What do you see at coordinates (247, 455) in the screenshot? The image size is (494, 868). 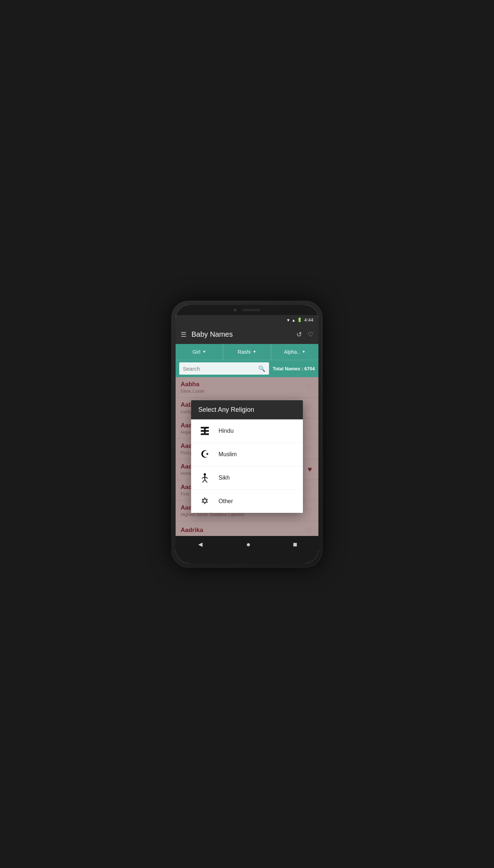 I see `muslim-option: ☪ Muslim` at bounding box center [247, 455].